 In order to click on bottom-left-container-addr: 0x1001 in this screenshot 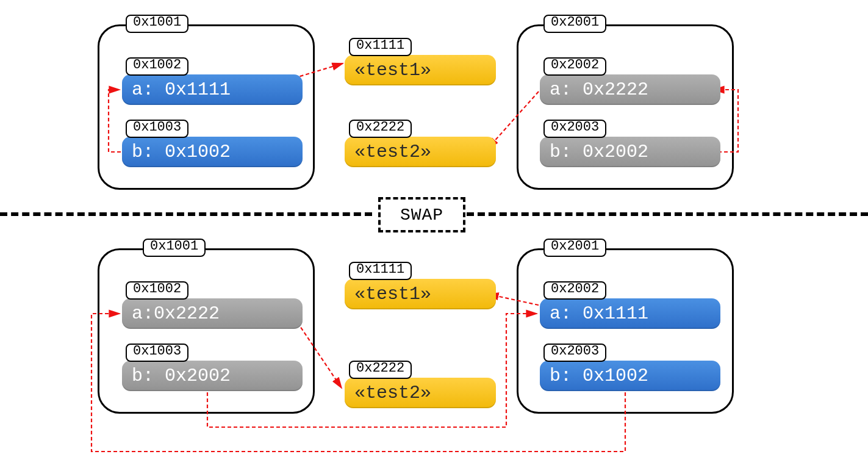, I will do `click(174, 248)`.